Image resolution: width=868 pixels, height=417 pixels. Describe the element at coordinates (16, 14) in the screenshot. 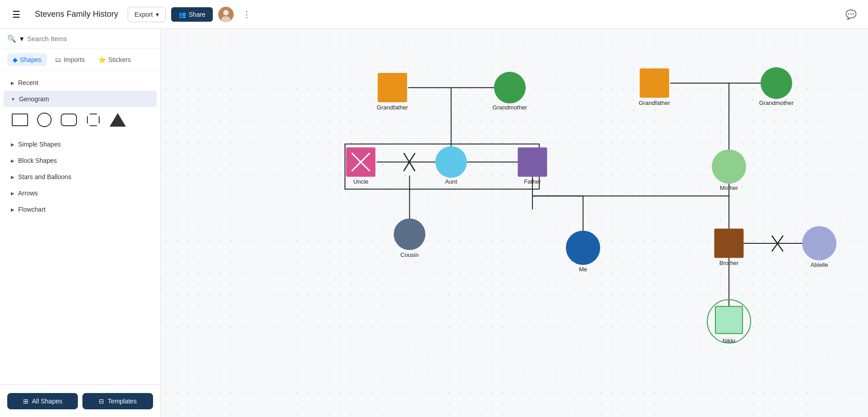

I see `menu-icon: ☰` at that location.